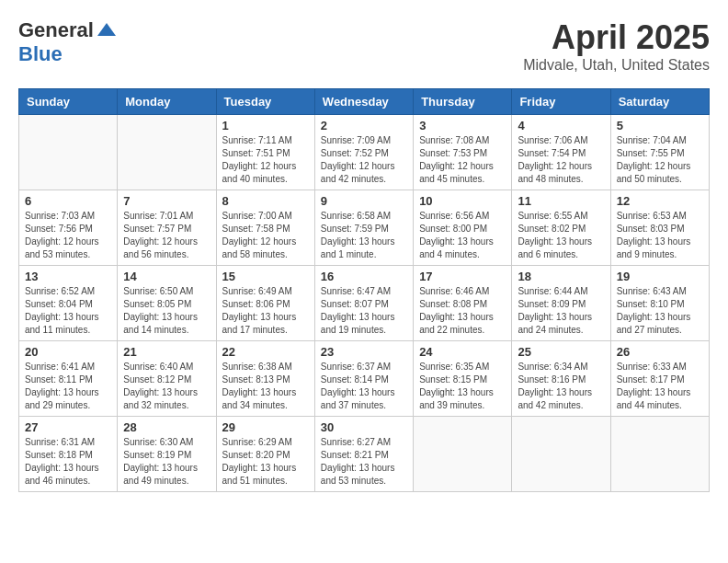 The image size is (728, 563). Describe the element at coordinates (561, 201) in the screenshot. I see `day-number: 11` at that location.